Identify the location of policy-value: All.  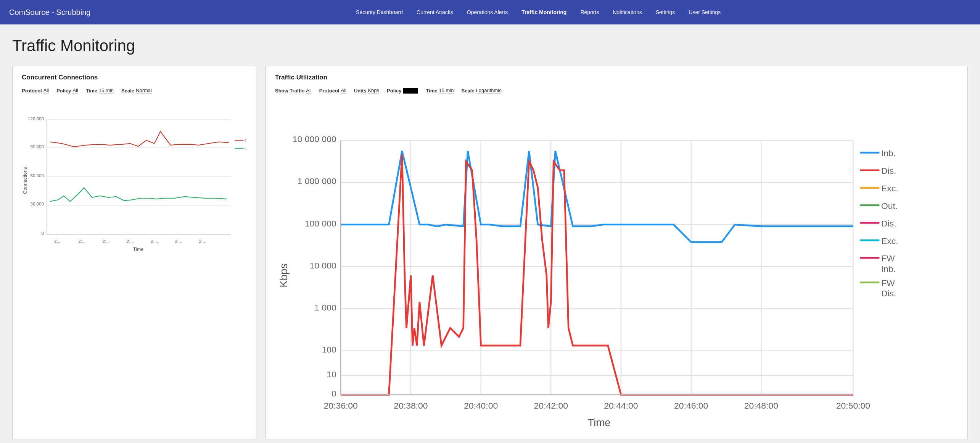
(75, 91).